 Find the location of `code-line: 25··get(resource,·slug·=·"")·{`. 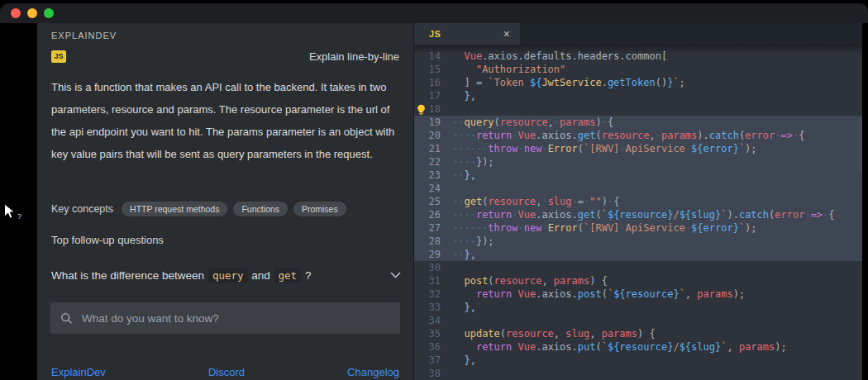

code-line: 25··get(resource,·slug·=·"")·{ is located at coordinates (638, 202).